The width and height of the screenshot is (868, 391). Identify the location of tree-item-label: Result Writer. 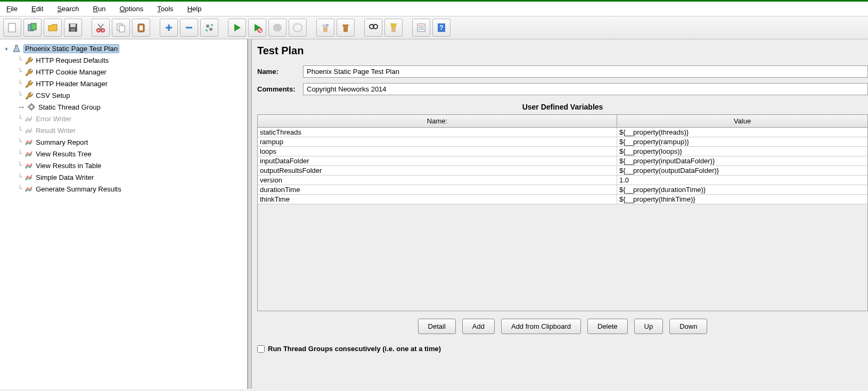
(55, 131).